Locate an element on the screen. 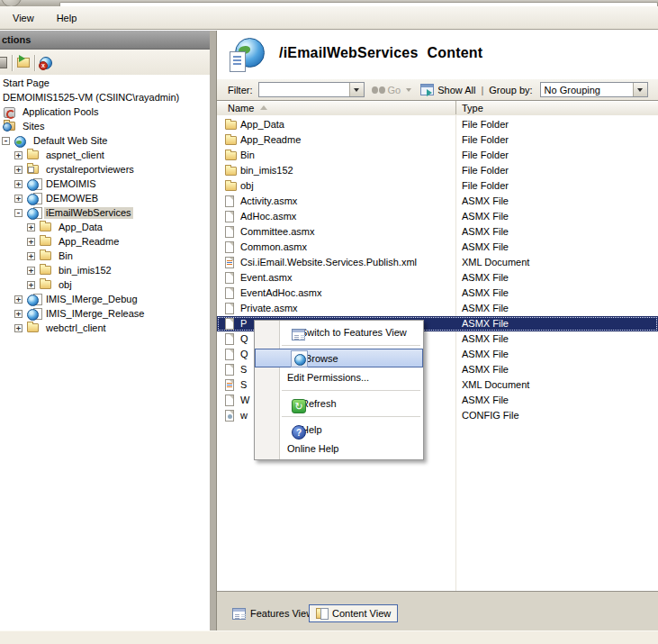 The width and height of the screenshot is (658, 644). show-all-icon is located at coordinates (427, 90).